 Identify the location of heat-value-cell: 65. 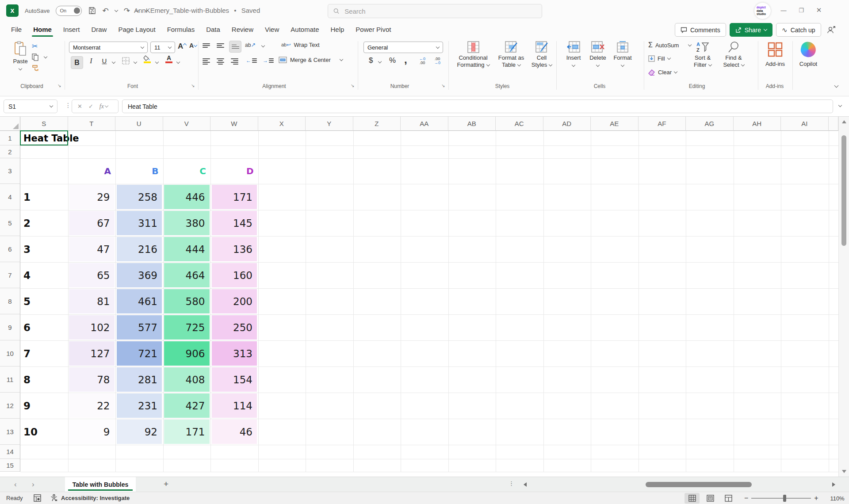
(92, 275).